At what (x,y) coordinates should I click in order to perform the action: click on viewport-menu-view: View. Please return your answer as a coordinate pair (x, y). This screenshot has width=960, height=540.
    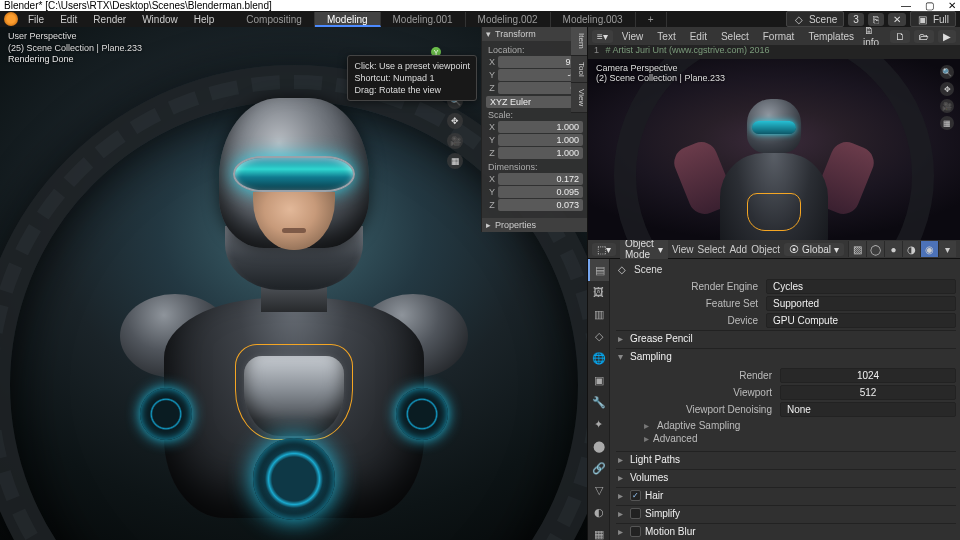
    Looking at the image, I should click on (683, 250).